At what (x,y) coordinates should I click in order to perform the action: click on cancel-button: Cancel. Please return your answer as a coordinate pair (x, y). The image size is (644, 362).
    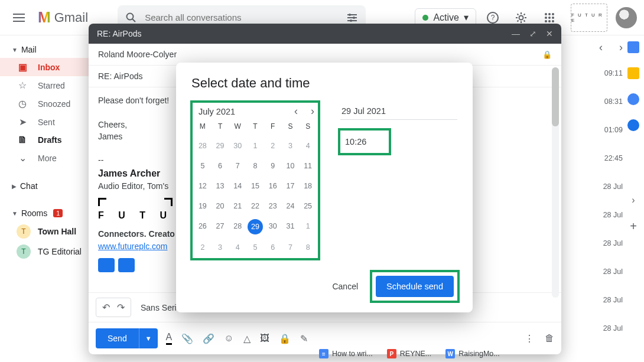
    Looking at the image, I should click on (345, 286).